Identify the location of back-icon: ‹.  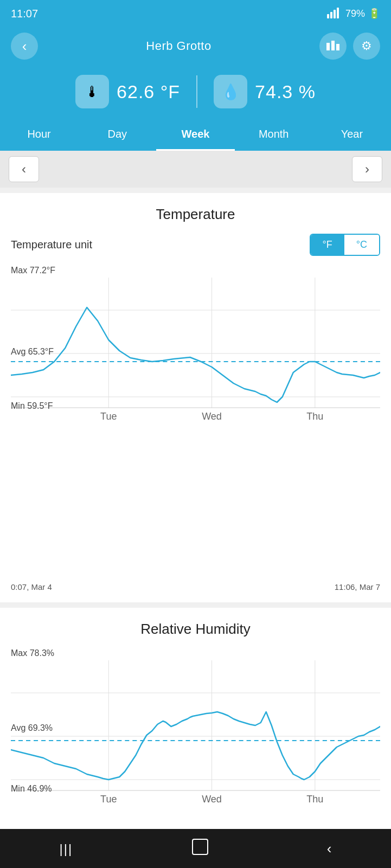
(25, 47).